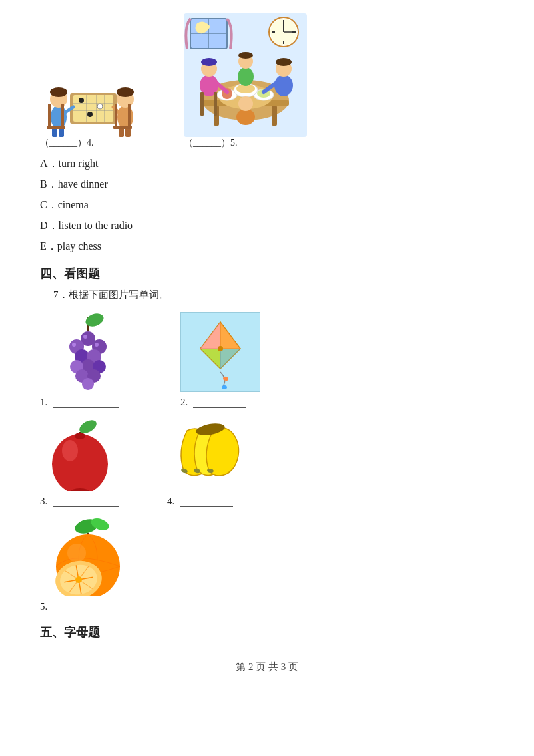 The height and width of the screenshot is (756, 534). Describe the element at coordinates (220, 360) in the screenshot. I see `fruit-item-2: 2.` at that location.